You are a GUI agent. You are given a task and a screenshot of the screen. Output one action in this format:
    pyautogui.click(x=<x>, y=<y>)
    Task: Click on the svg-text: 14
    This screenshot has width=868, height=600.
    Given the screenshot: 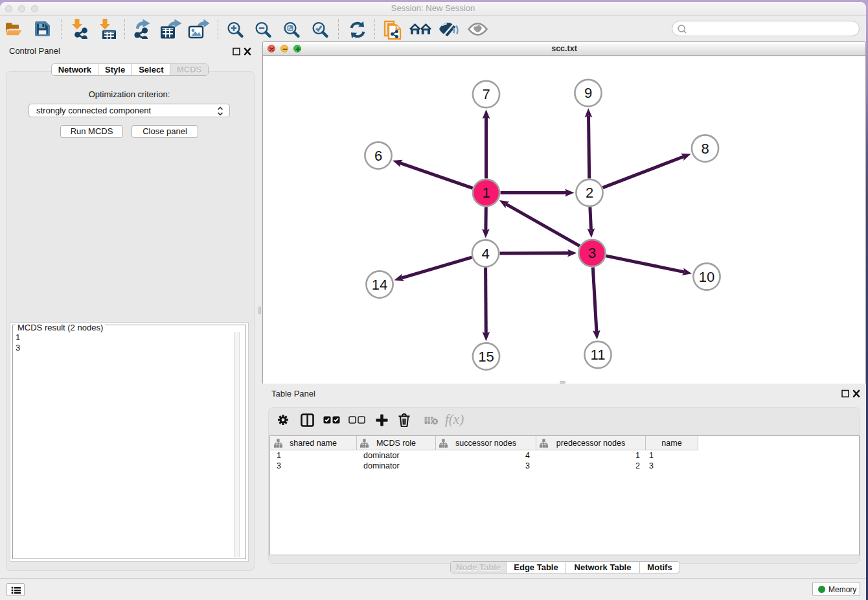 What is the action you would take?
    pyautogui.click(x=380, y=285)
    